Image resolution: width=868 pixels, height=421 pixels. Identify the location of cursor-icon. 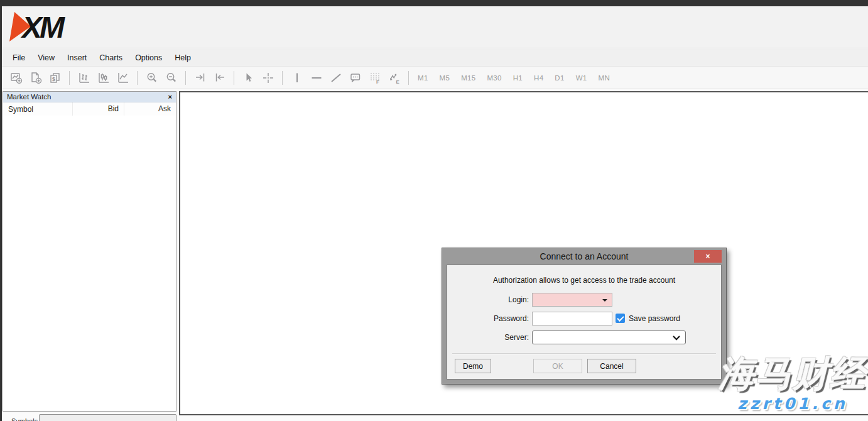
(249, 78).